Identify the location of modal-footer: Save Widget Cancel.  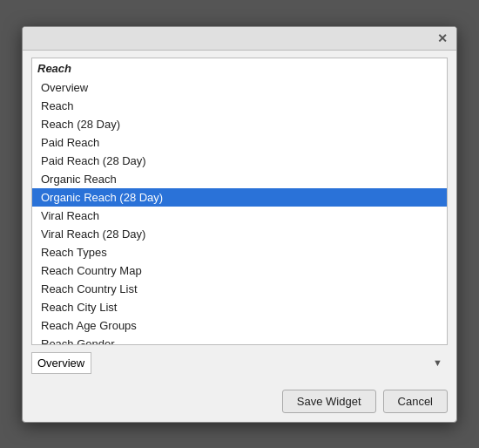
(239, 401).